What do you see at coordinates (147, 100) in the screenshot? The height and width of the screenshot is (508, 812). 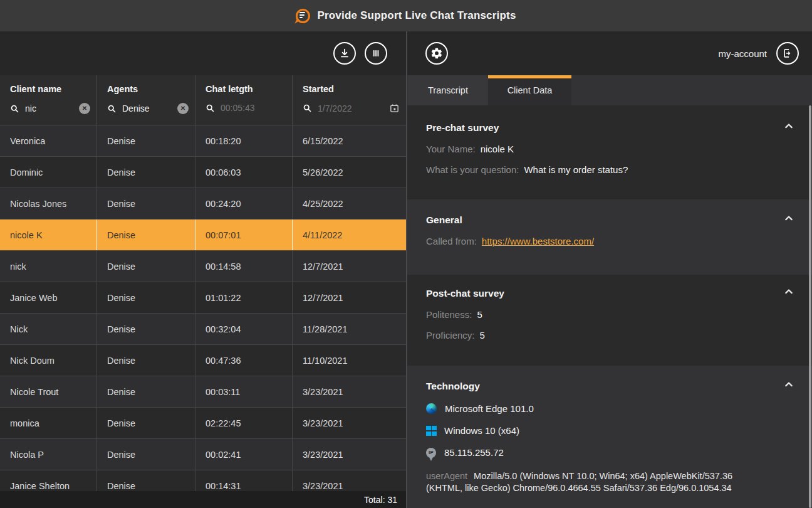 I see `column-agents: Agents ✕` at bounding box center [147, 100].